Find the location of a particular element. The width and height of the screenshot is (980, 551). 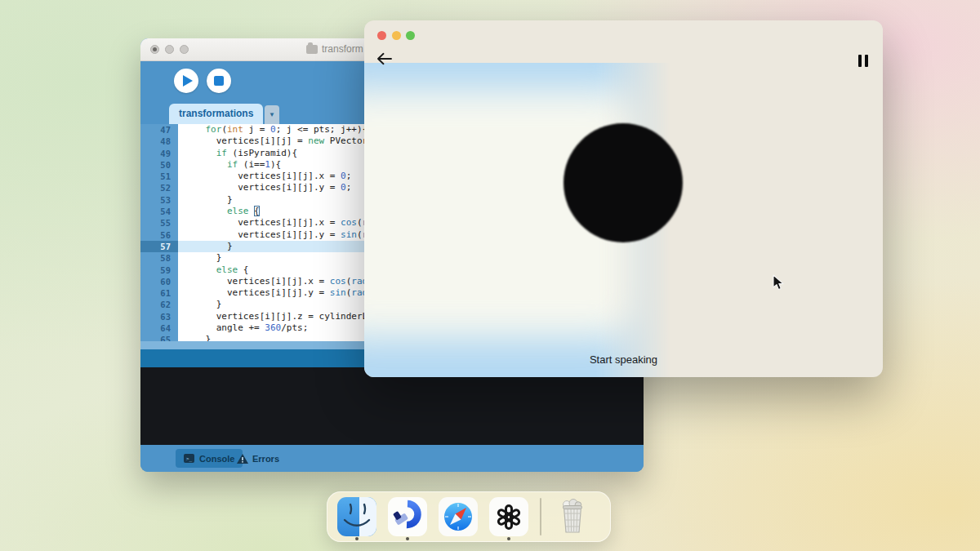

voice-orb is located at coordinates (623, 183).